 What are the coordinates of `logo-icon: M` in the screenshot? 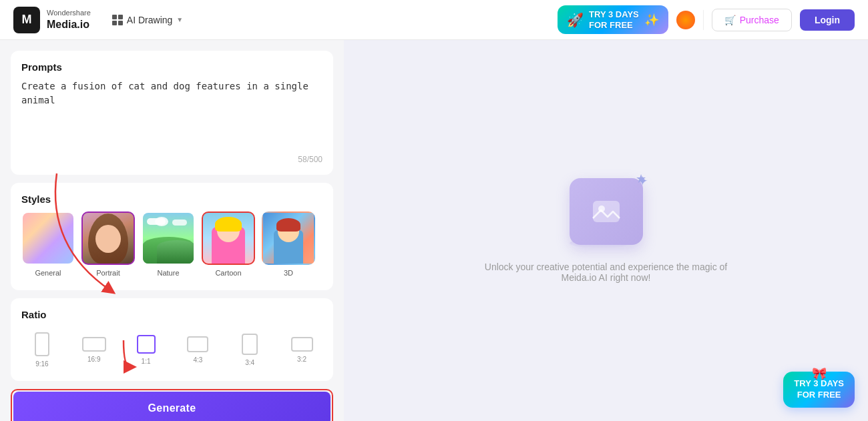 It's located at (27, 20).